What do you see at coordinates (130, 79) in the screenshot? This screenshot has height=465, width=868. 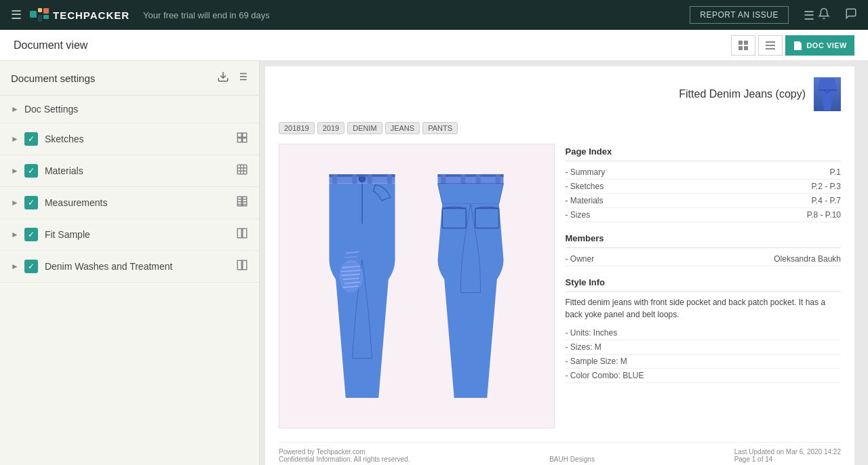 I see `sidebar-header: Document settings` at bounding box center [130, 79].